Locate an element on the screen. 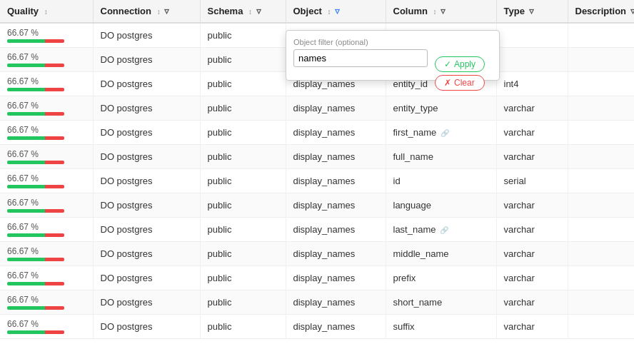  filter-type-icon: ▿ is located at coordinates (531, 11).